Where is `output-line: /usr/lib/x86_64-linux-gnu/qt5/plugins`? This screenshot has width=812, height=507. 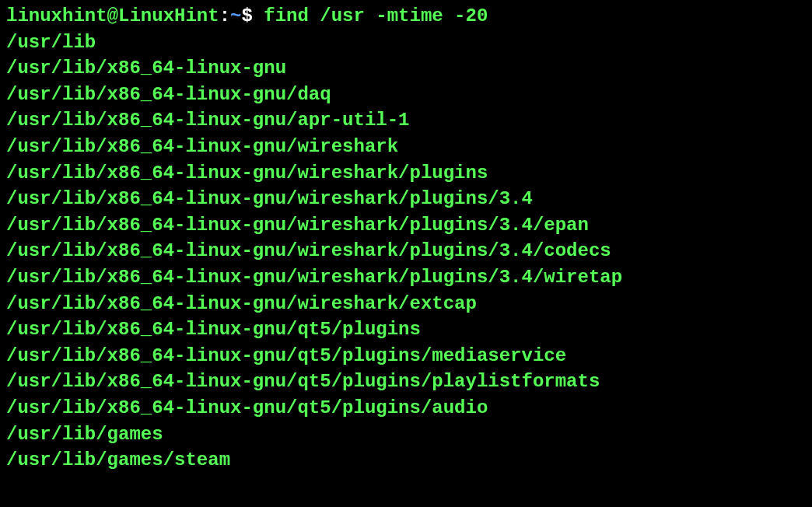
output-line: /usr/lib/x86_64-linux-gnu/qt5/plugins is located at coordinates (406, 330).